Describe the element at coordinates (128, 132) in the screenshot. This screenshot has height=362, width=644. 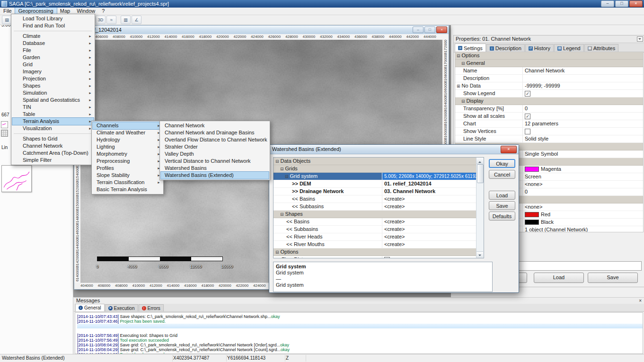
I see `menu-item: Climate and Weather ►` at that location.